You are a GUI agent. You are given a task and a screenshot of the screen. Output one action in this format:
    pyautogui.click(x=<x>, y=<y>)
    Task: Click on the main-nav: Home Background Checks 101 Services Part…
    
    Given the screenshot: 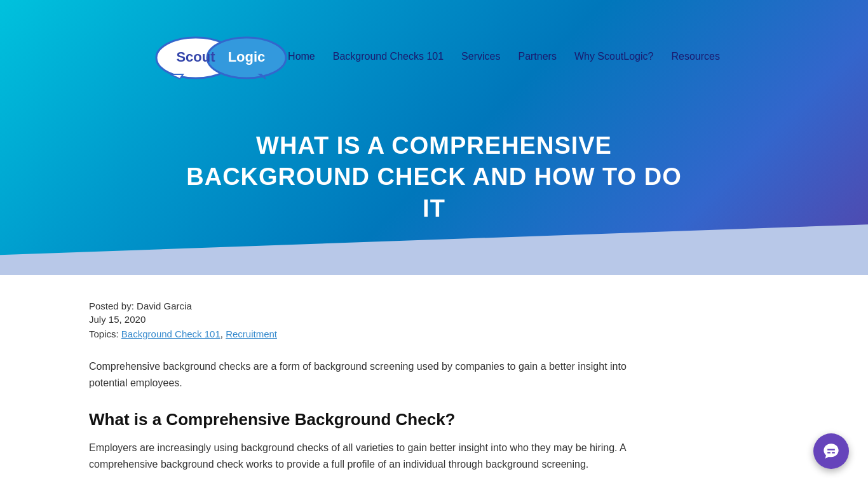 What is the action you would take?
    pyautogui.click(x=504, y=57)
    